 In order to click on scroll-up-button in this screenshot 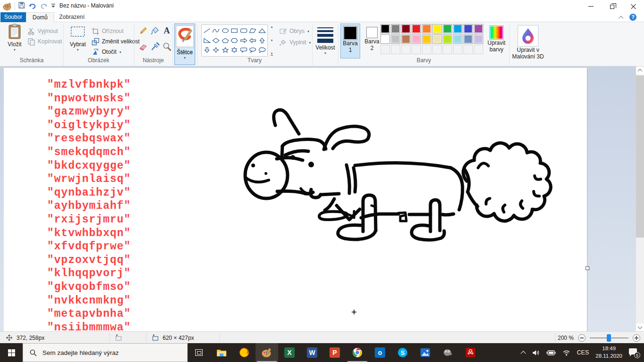, I will do `click(640, 71)`.